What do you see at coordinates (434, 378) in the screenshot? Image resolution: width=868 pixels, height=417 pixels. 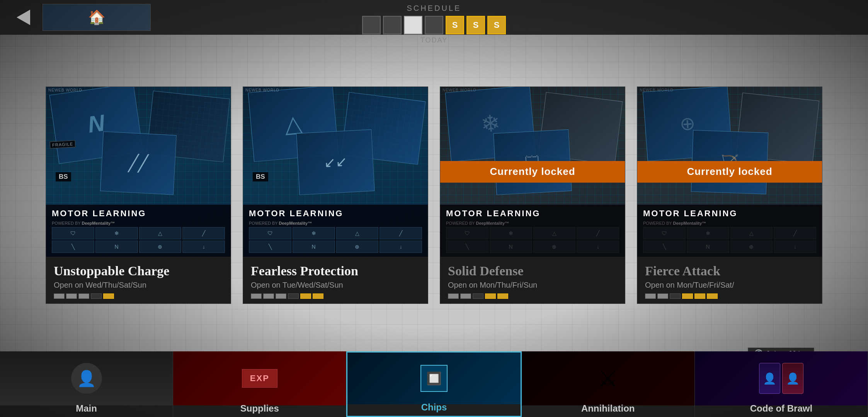 I see `nav-thumb-chips: 🔲` at bounding box center [434, 378].